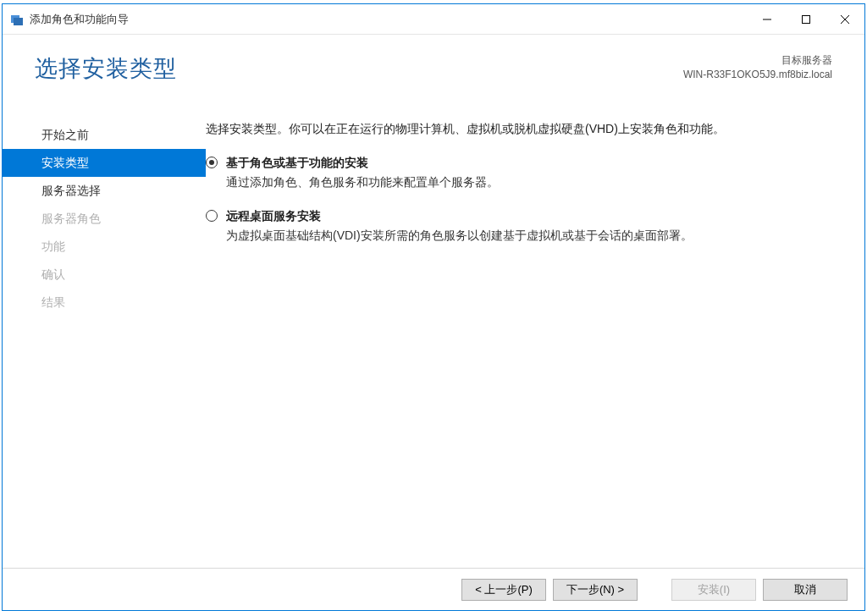 This screenshot has height=616, width=867. I want to click on app-icon, so click(17, 19).